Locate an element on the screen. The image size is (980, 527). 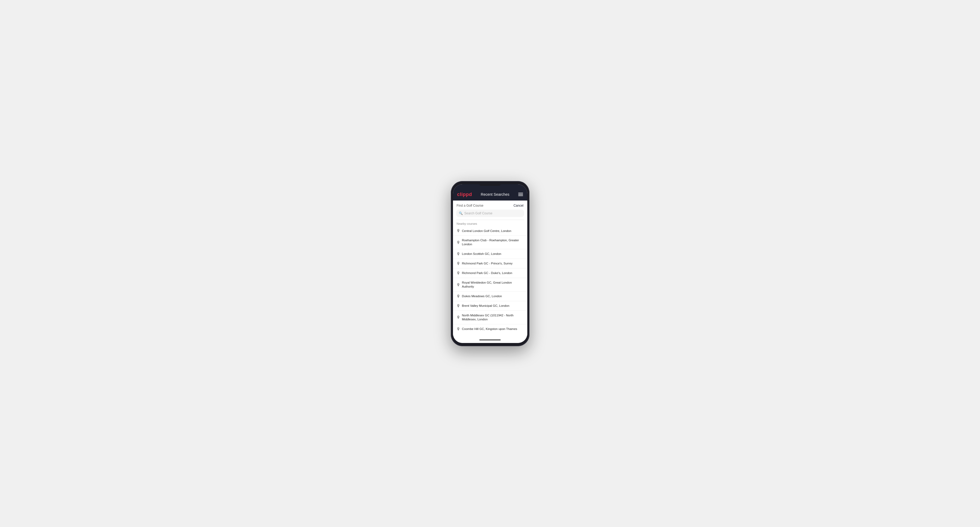
cancel-button: Cancel is located at coordinates (519, 206).